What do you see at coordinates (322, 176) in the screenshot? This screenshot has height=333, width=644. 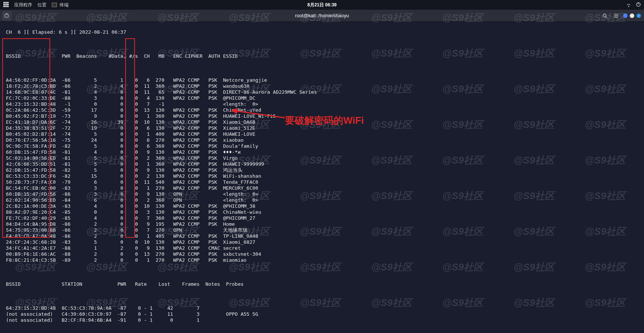 I see `ap-row: 8C:53:C3:33:DC:F6 -82 15 0 0 2 130 WPA2 …` at bounding box center [322, 176].